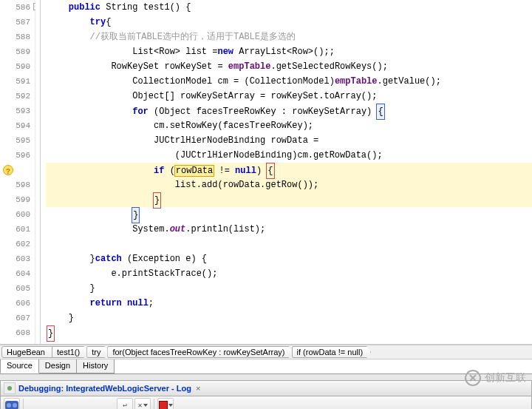 The image size is (532, 409). Describe the element at coordinates (166, 404) in the screenshot. I see `stop-button` at that location.